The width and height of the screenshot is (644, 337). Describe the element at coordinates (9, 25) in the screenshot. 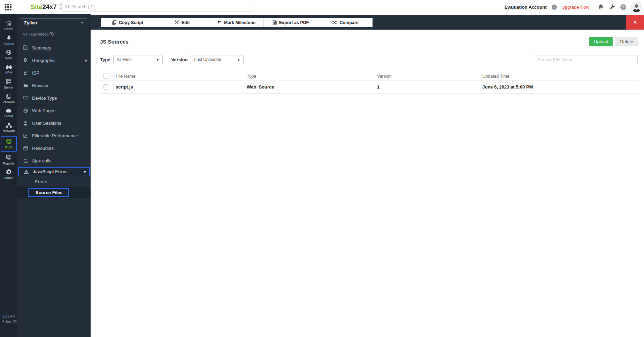

I see `rail-item-home: Home` at that location.